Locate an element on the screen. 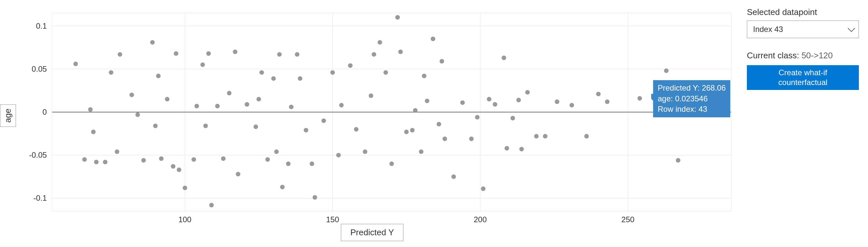 The image size is (868, 247). svg-text: -0.1 is located at coordinates (40, 198).